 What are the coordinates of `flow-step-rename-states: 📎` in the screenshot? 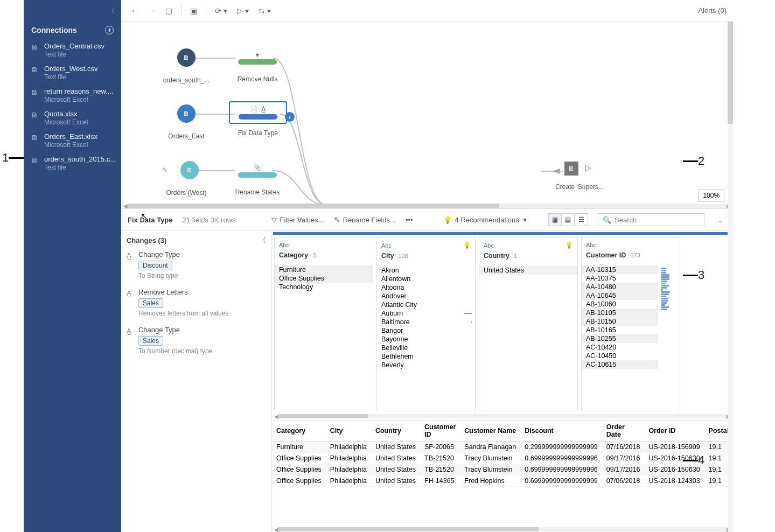 It's located at (257, 171).